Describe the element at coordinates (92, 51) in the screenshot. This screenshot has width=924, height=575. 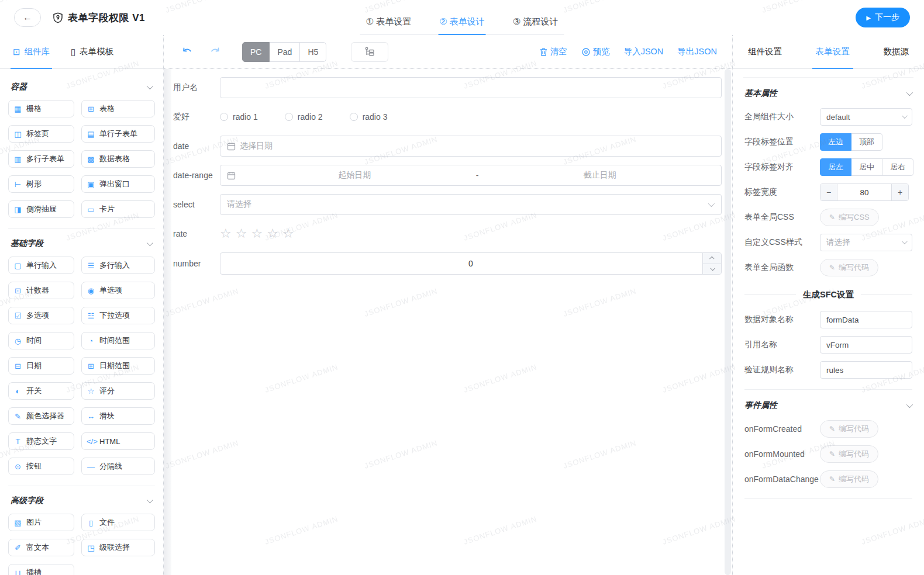
I see `left-tab-form-template: ▯表单模板` at that location.